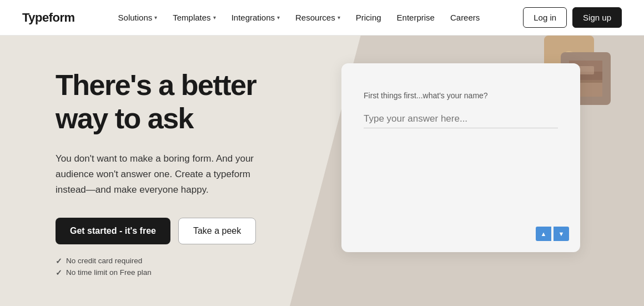  What do you see at coordinates (561, 234) in the screenshot?
I see `form-next-button: ▼` at bounding box center [561, 234].